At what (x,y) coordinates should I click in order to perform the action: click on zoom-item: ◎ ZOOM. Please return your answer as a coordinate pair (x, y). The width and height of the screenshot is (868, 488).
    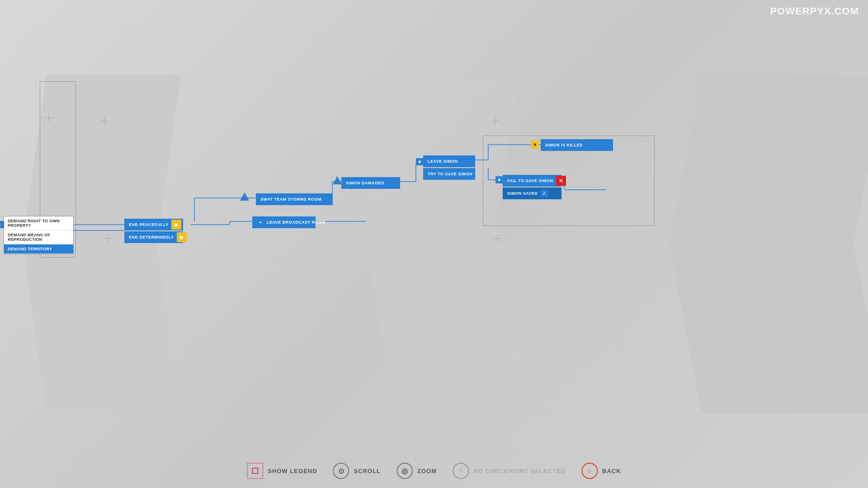
    Looking at the image, I should click on (417, 471).